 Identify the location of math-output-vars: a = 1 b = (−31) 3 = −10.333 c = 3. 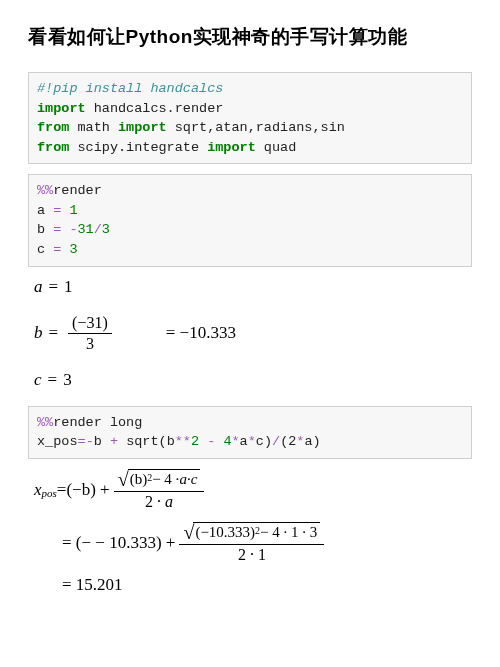
(251, 334).